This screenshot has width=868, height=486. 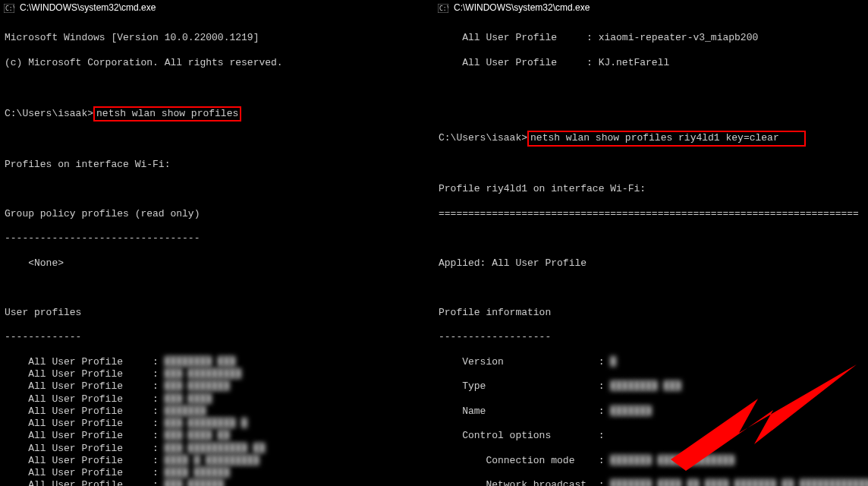 What do you see at coordinates (217, 483) in the screenshot?
I see `profile-row: All User Profile : ███-██████` at bounding box center [217, 483].